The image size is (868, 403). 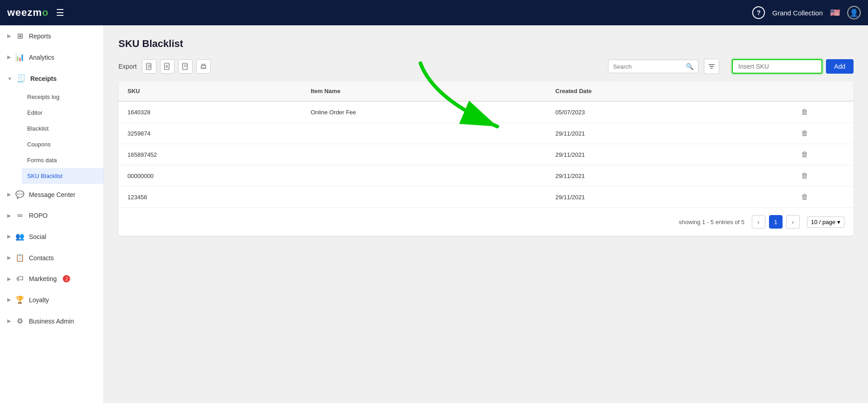 What do you see at coordinates (43, 79) in the screenshot?
I see `receipts-label: Receipts` at bounding box center [43, 79].